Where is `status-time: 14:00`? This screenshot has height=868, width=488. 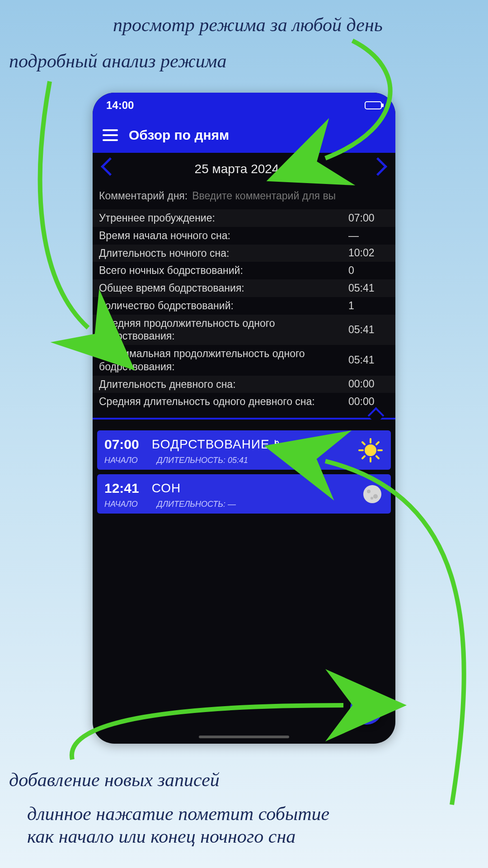
status-time: 14:00 is located at coordinates (120, 105).